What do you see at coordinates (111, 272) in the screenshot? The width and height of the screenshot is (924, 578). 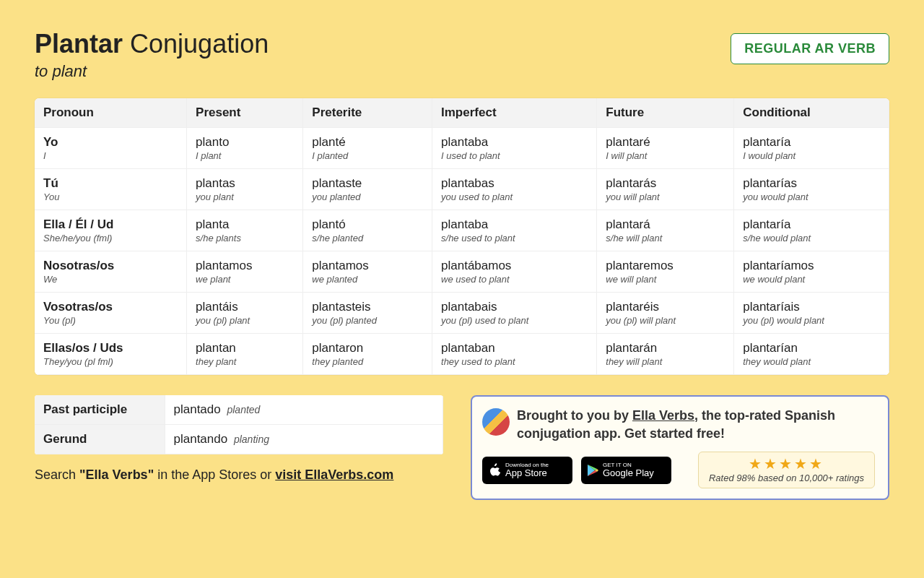 I see `pronoun-cell: Nosotras/osWe` at bounding box center [111, 272].